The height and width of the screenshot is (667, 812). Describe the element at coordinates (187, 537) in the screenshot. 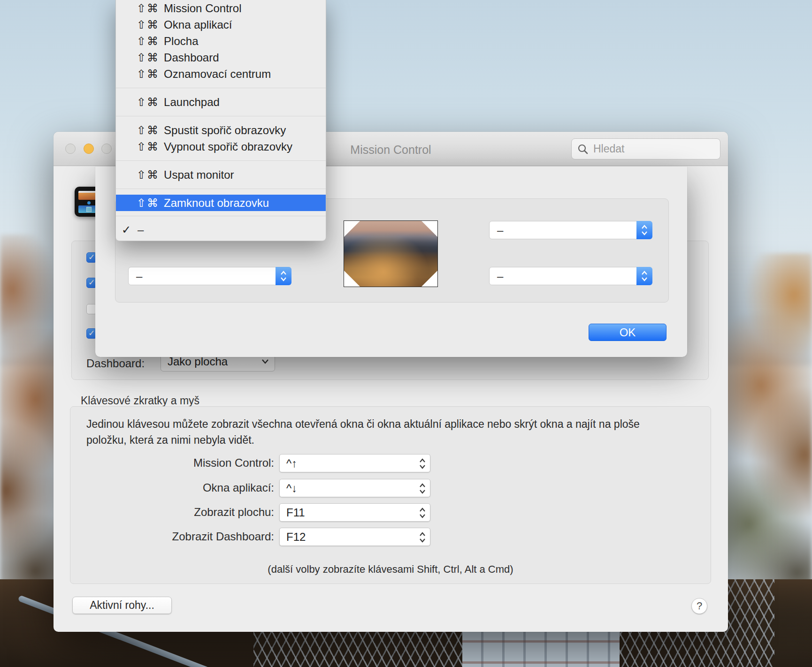

I see `shortcut-label-show-dashboard: Zobrazit Dashboard:` at that location.